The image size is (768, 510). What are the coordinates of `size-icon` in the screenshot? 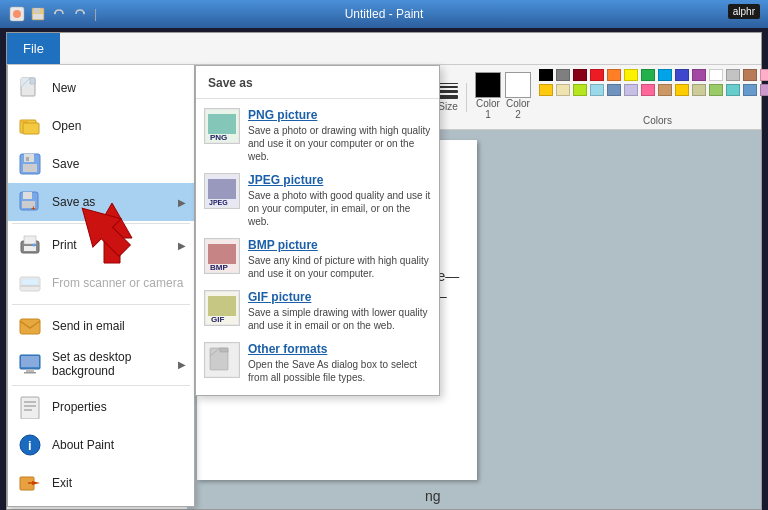 It's located at (448, 91).